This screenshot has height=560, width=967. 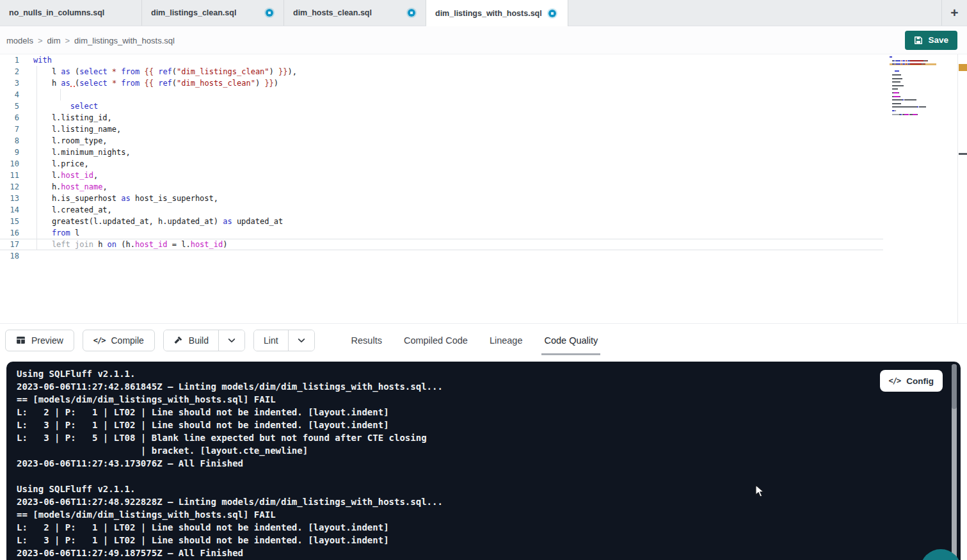 I want to click on breadcrumb-item: dim_listings_with_hosts.sql, so click(x=124, y=41).